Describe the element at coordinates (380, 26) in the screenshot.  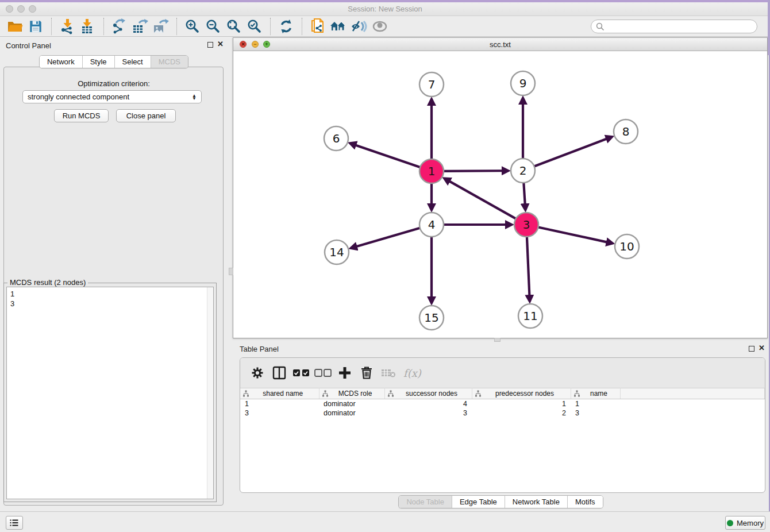
I see `eye-disabled-icon` at that location.